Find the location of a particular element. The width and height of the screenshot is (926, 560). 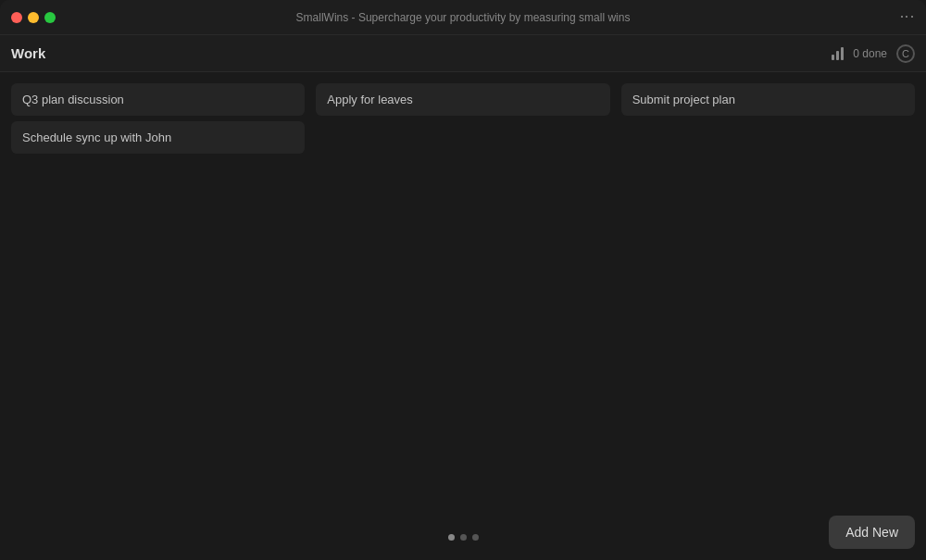

title-bar-menu: ⋮ is located at coordinates (907, 17).